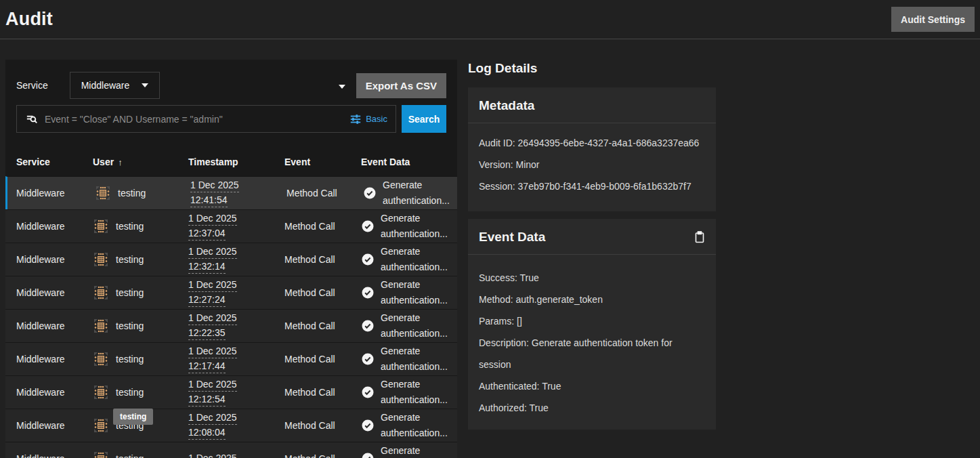  Describe the element at coordinates (404, 162) in the screenshot. I see `column-header-event-data: Event Data` at that location.